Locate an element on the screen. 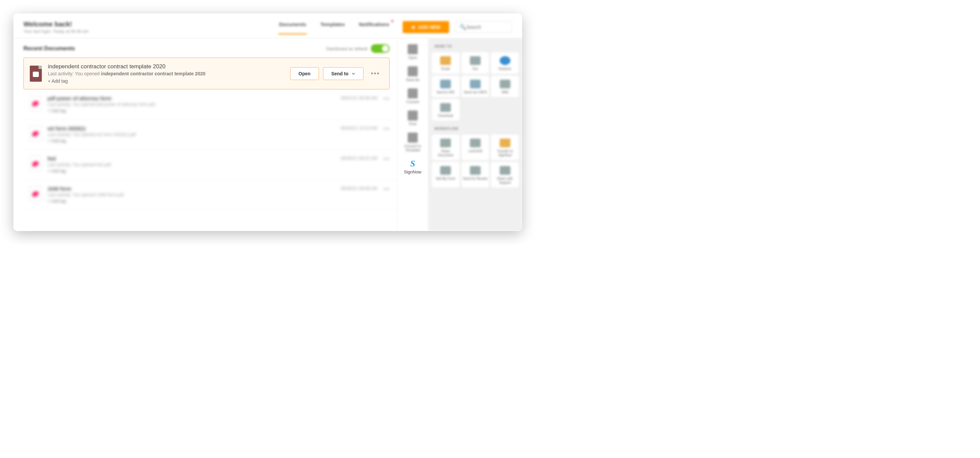  chevron-down-icon is located at coordinates (353, 74).